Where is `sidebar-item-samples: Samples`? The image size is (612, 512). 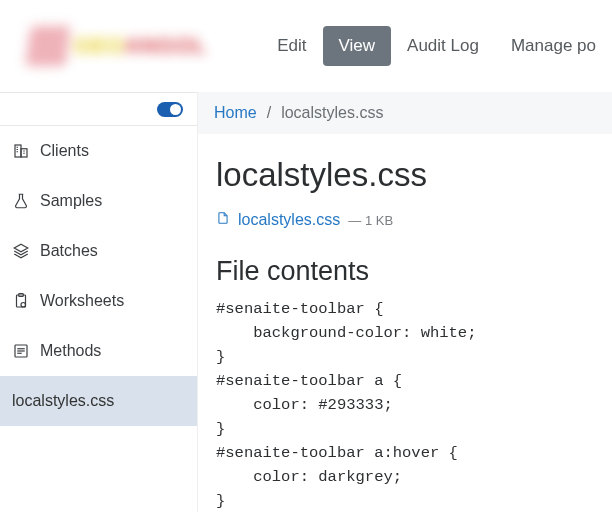 sidebar-item-samples: Samples is located at coordinates (98, 201).